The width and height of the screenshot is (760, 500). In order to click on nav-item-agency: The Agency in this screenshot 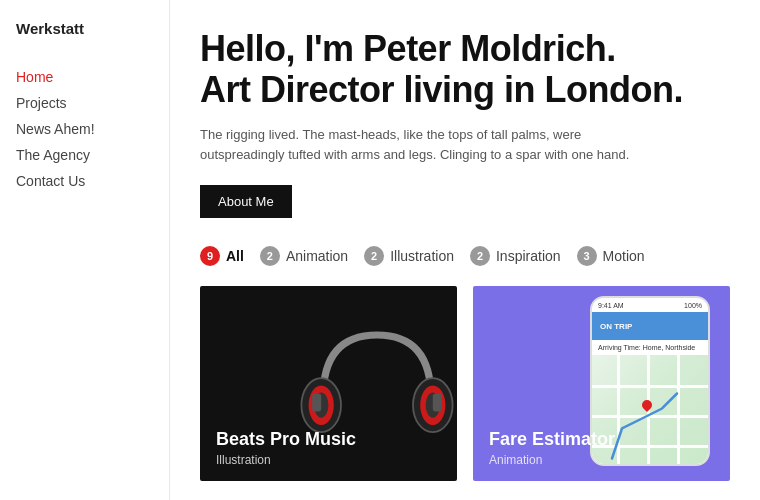, I will do `click(84, 155)`.